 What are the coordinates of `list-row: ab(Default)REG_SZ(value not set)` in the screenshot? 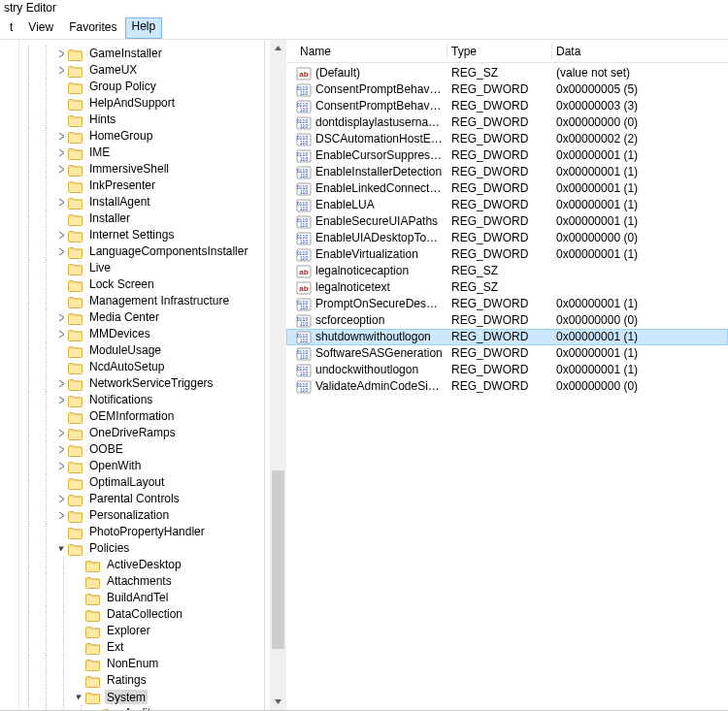 It's located at (507, 74).